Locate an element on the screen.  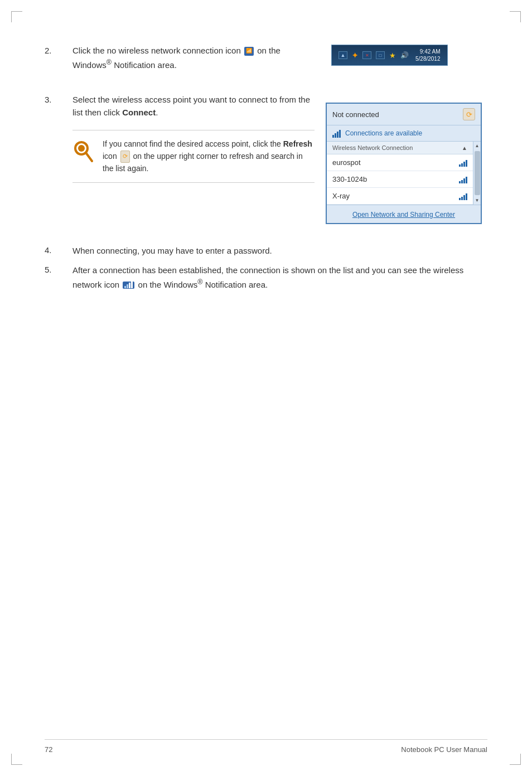
taskbar-icon-3: □ is located at coordinates (380, 55).